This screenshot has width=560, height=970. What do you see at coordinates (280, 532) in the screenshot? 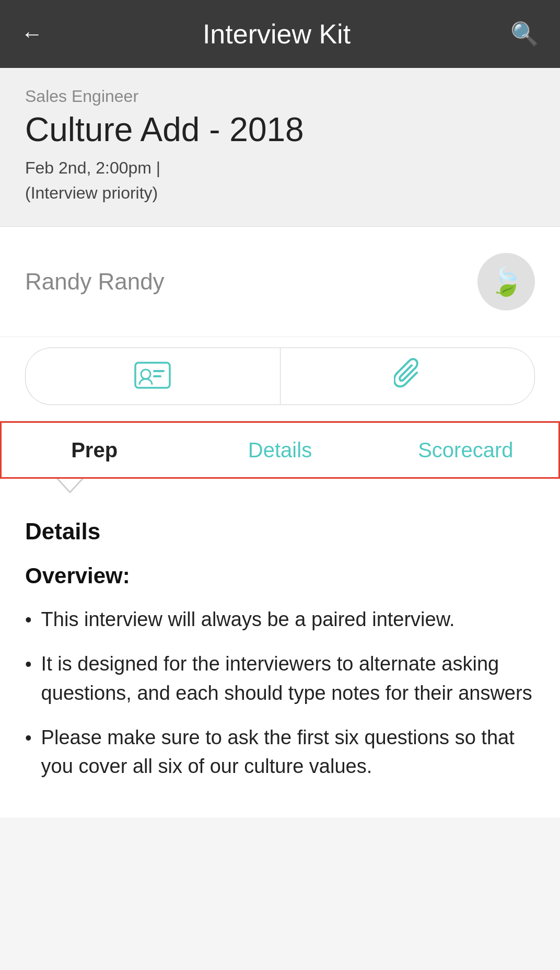
I see `details-heading: Details` at bounding box center [280, 532].